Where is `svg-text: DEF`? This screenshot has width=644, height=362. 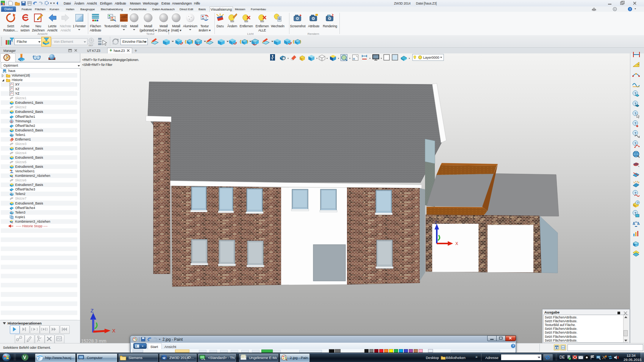
svg-text: DEF is located at coordinates (91, 45).